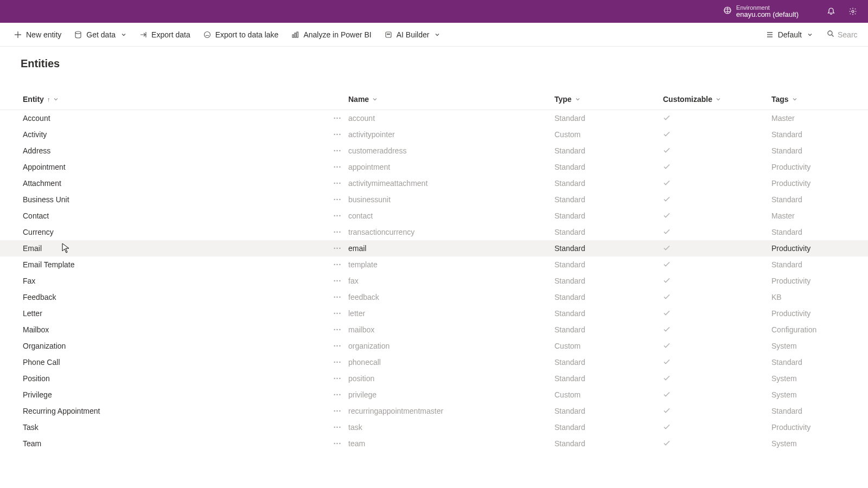  Describe the element at coordinates (767, 15) in the screenshot. I see `environment-value: enayu.com (default)` at that location.